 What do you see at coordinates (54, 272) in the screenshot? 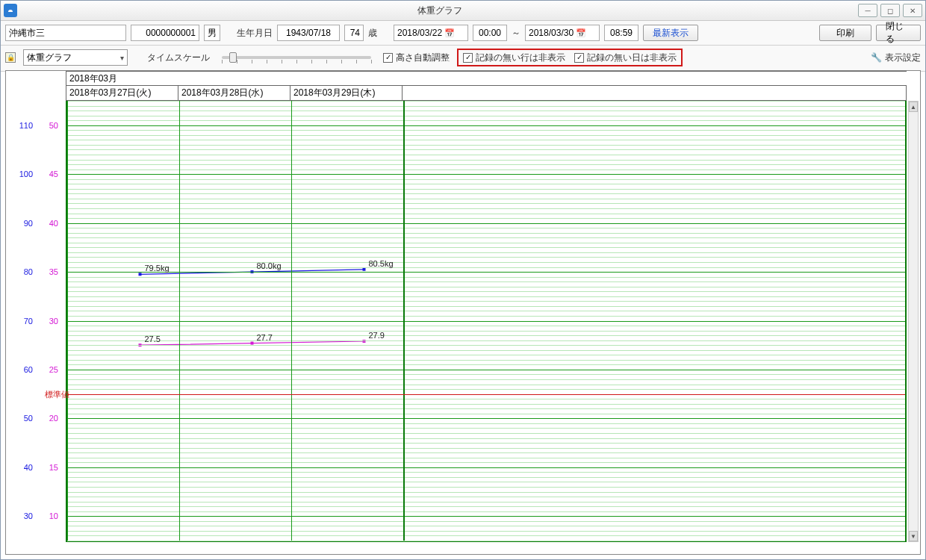
I see `y-tick-right: 35` at bounding box center [54, 272].